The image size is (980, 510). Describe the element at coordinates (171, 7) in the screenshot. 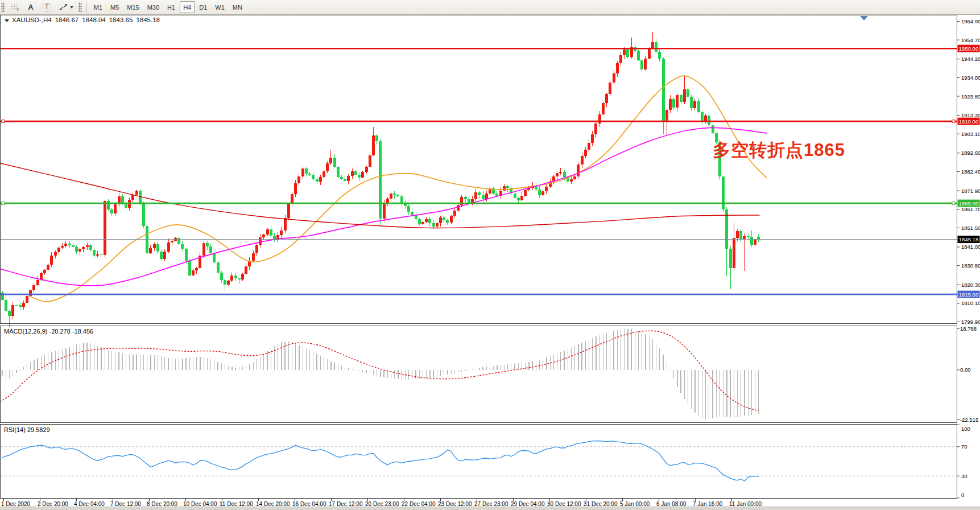

I see `timeframe-button-h1: H1` at that location.